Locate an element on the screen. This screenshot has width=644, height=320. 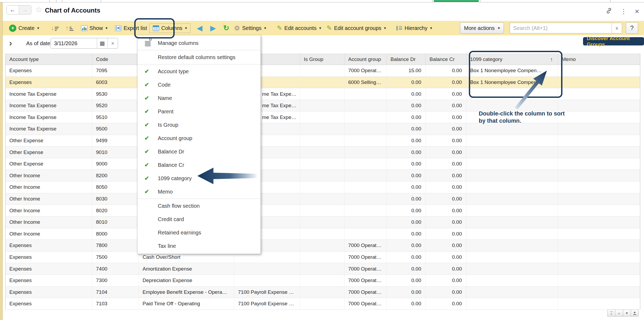
table-row: Income Tax Expense9520me Tax Expe…0.000.… is located at coordinates (323, 106).